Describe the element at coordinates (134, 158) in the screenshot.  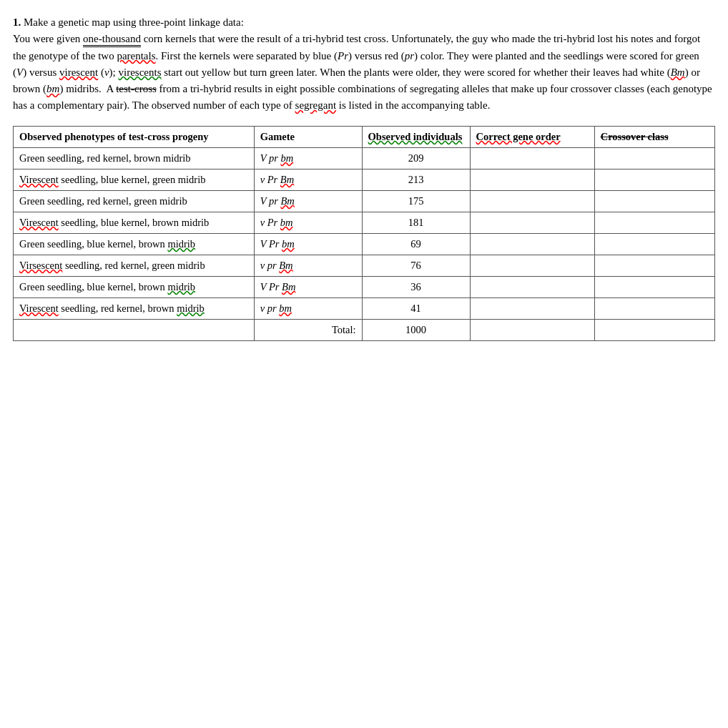
I see `phenotype-cell: Green seedling, red kernel, brown midrib` at that location.